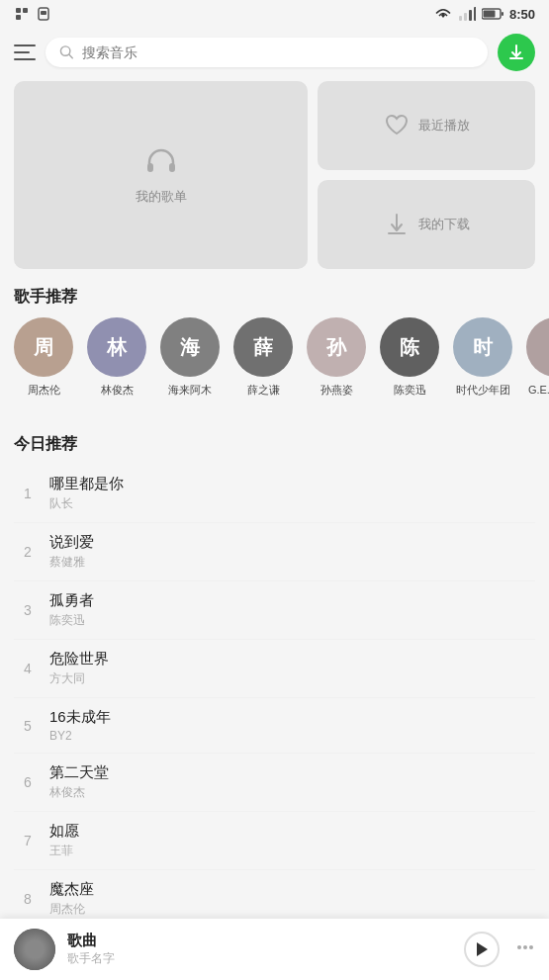 This screenshot has height=980, width=549. I want to click on status-right: 8:50, so click(485, 14).